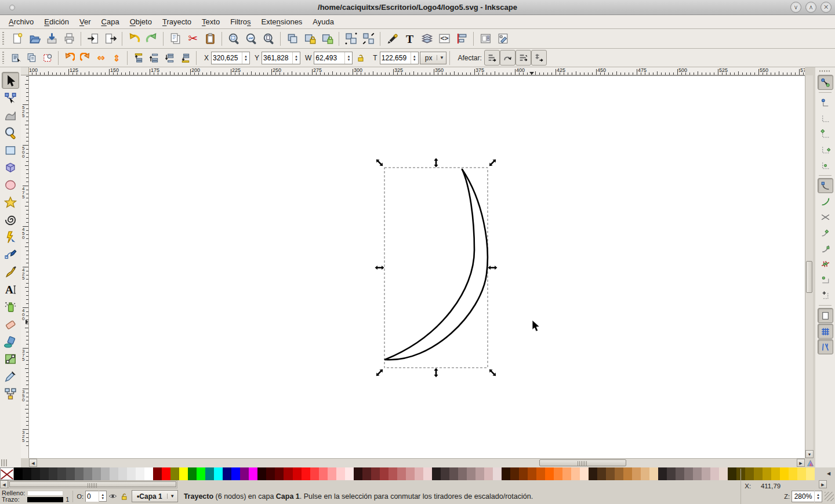  What do you see at coordinates (462, 39) in the screenshot?
I see `align-dialog` at bounding box center [462, 39].